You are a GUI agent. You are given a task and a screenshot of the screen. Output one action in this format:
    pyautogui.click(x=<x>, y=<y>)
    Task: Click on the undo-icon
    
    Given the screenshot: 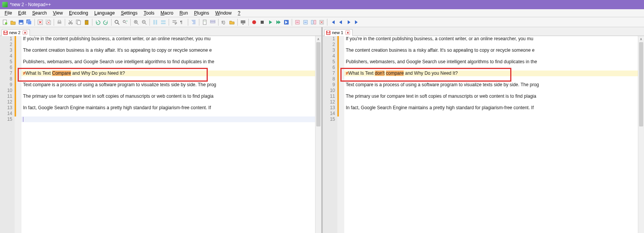 What is the action you would take?
    pyautogui.click(x=98, y=22)
    